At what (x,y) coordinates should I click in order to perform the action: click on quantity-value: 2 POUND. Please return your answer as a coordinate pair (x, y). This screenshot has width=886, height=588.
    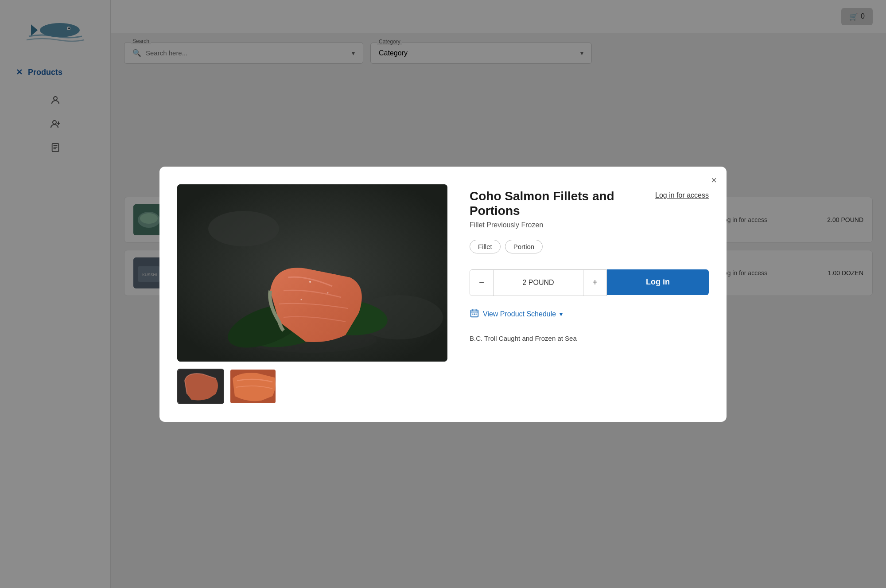
    Looking at the image, I should click on (538, 283).